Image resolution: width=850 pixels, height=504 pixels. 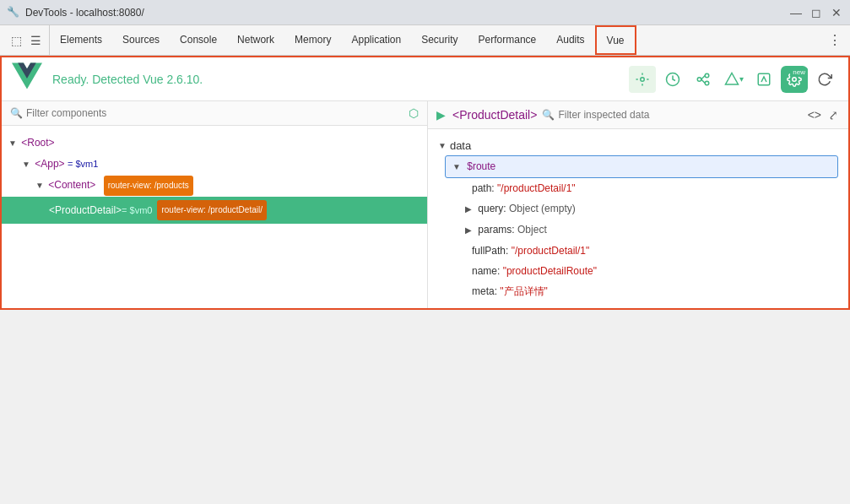 I want to click on open-in-editor-icon: ⤤, so click(x=833, y=115).